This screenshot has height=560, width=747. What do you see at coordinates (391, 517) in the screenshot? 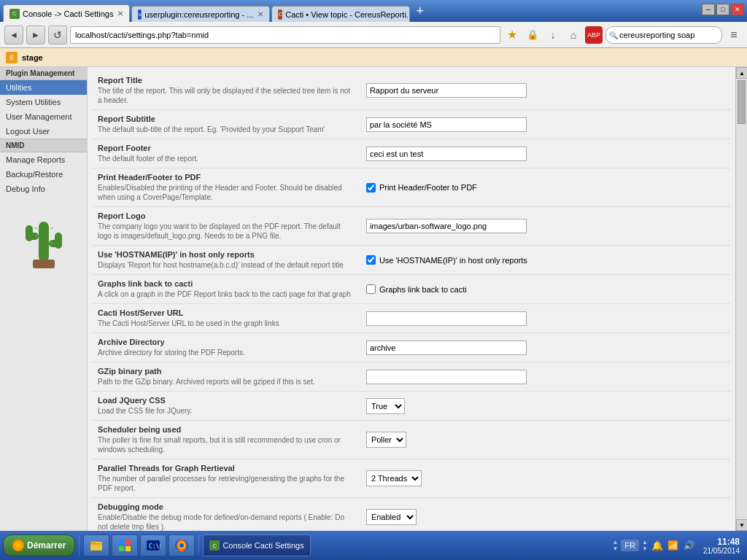
I see `debugging-dropdown: Enabled Disabled` at bounding box center [391, 517].